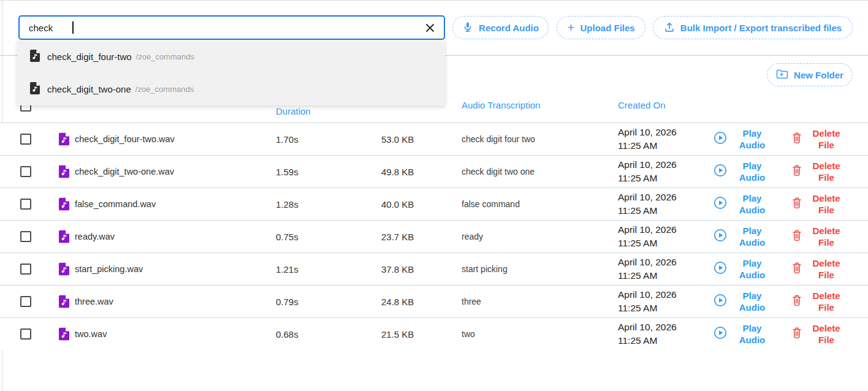 This screenshot has height=391, width=868. I want to click on bulk-import-export-label: Bulk Import / Export transcribed files, so click(761, 28).